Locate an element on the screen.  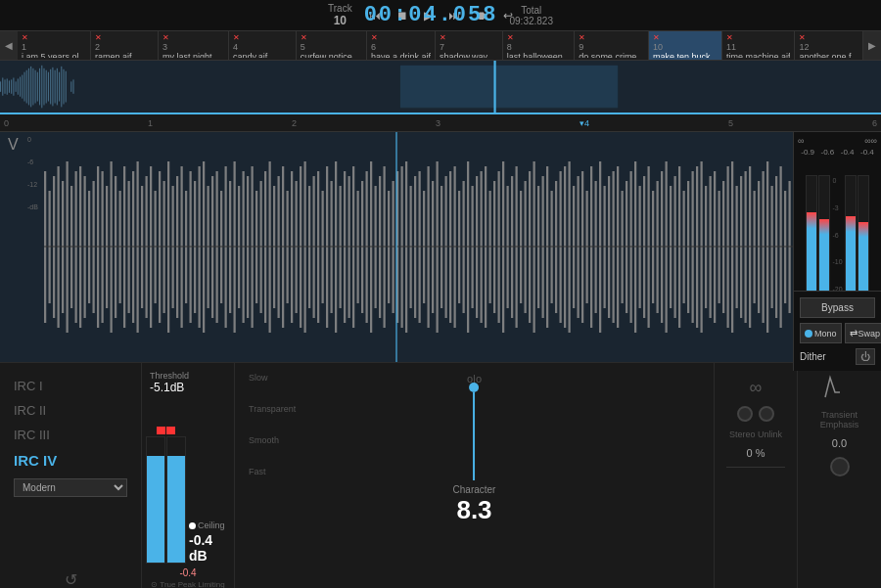
gain-meters-panel: Threshold -5.1dB is located at coordinates (188, 475).